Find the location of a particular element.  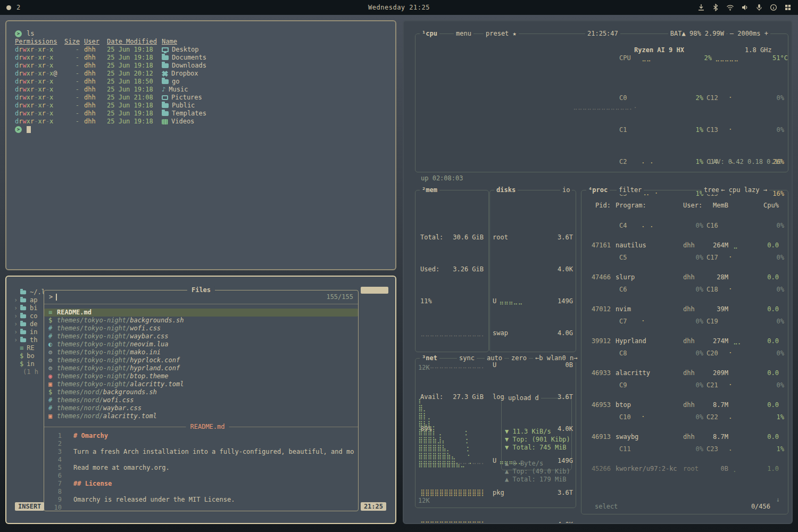

menu-button: menu is located at coordinates (464, 34).